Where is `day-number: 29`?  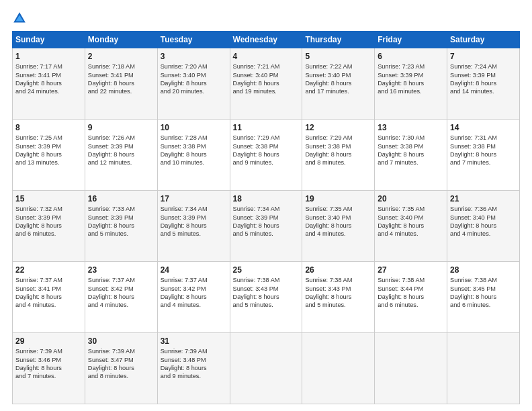
day-number: 29 is located at coordinates (48, 341).